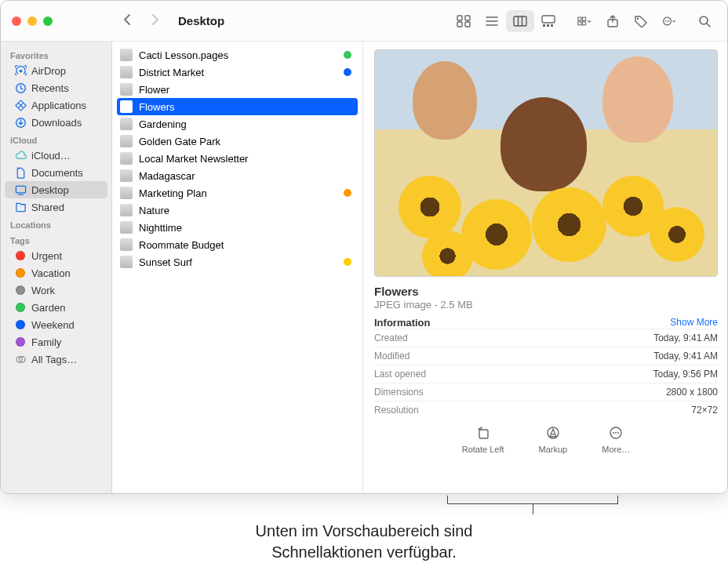 The height and width of the screenshot is (574, 728). What do you see at coordinates (237, 176) in the screenshot?
I see `file-row: Madagascar` at bounding box center [237, 176].